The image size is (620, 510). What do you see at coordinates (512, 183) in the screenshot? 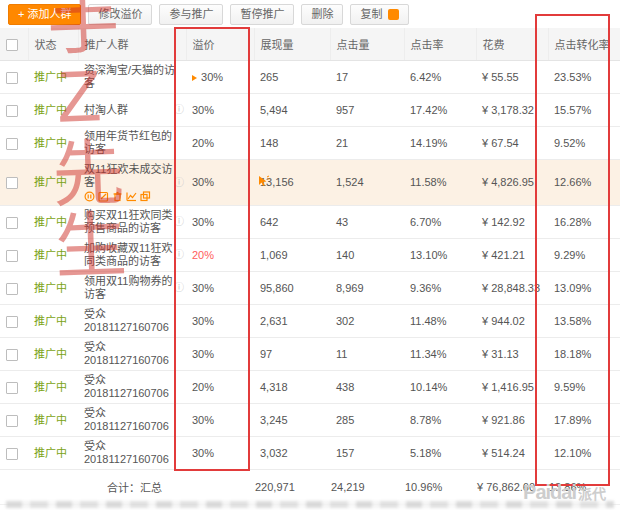
I see `cost-value: ¥ 4,826.95` at bounding box center [512, 183].